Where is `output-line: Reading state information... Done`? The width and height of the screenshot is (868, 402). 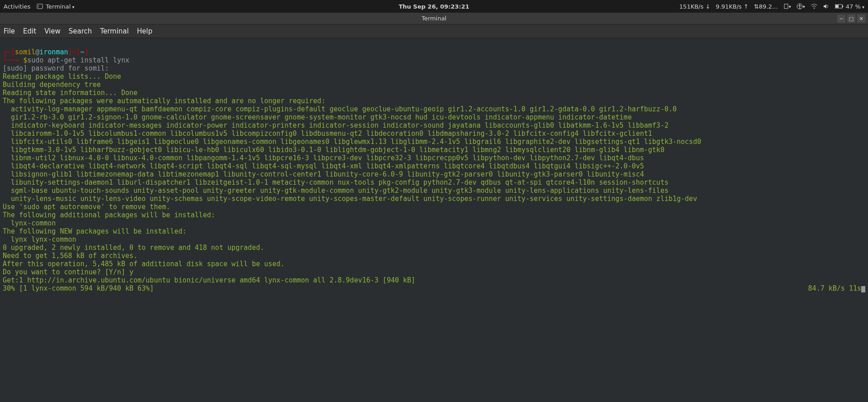 output-line: Reading state information... Done is located at coordinates (70, 93).